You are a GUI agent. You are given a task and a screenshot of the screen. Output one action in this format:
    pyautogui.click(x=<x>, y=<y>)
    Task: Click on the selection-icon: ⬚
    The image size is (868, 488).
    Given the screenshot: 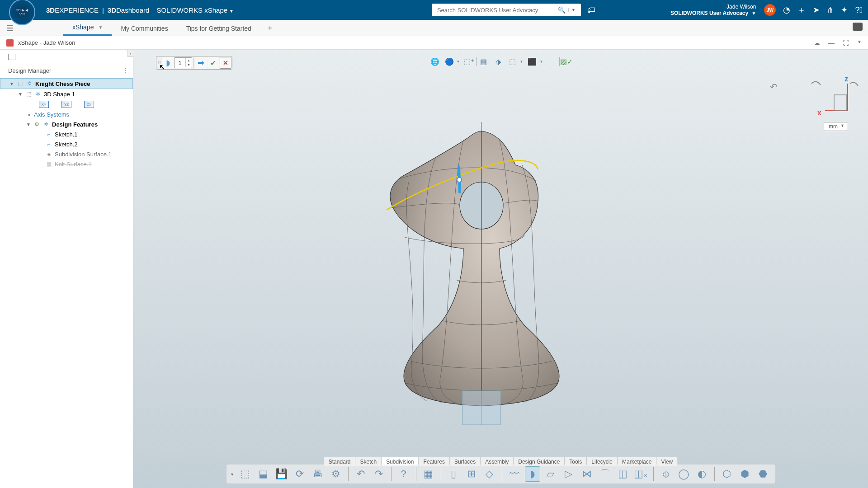 What is the action you would take?
    pyautogui.click(x=513, y=61)
    